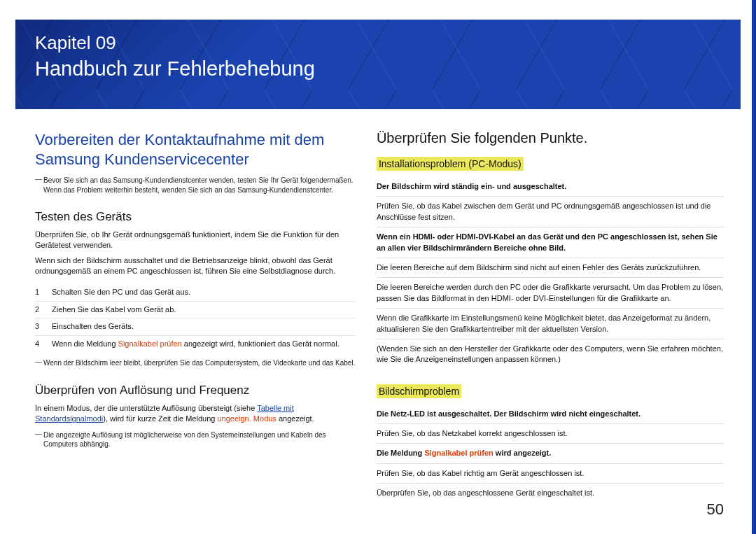  What do you see at coordinates (40, 310) in the screenshot?
I see `step-num: 2` at bounding box center [40, 310].